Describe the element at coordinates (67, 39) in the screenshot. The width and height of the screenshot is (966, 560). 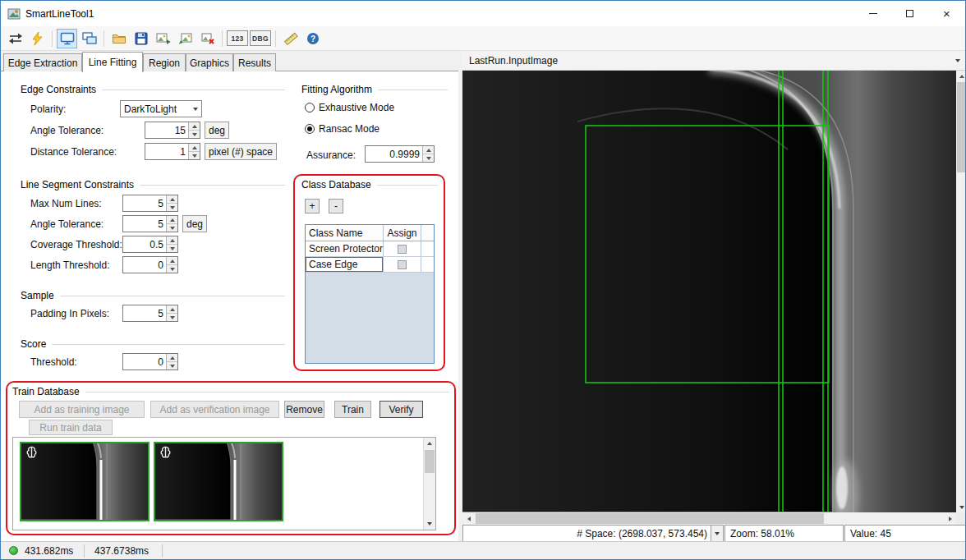
I see `show-image-icon` at that location.